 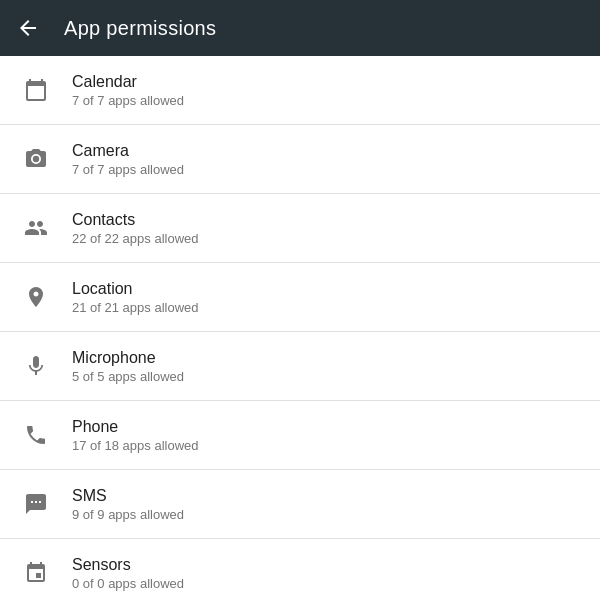 What do you see at coordinates (135, 298) in the screenshot?
I see `location-text: Location 21 of 21 apps allowed` at bounding box center [135, 298].